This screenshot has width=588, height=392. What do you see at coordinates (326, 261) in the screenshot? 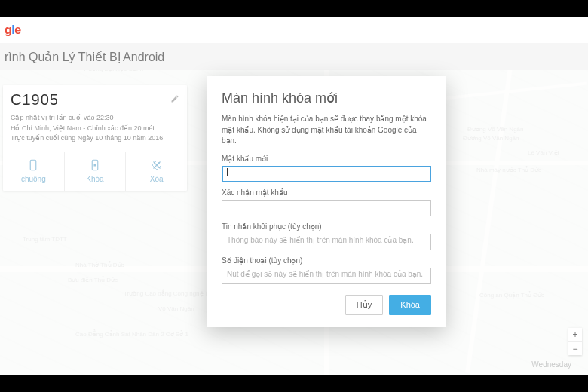
I see `phone-label: Số điện thoại (tùy chọn)` at bounding box center [326, 261].